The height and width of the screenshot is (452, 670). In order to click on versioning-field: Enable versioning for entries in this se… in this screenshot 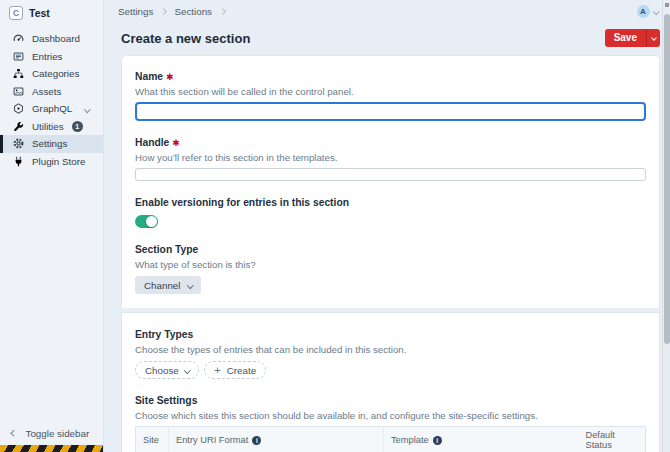, I will do `click(390, 210)`.